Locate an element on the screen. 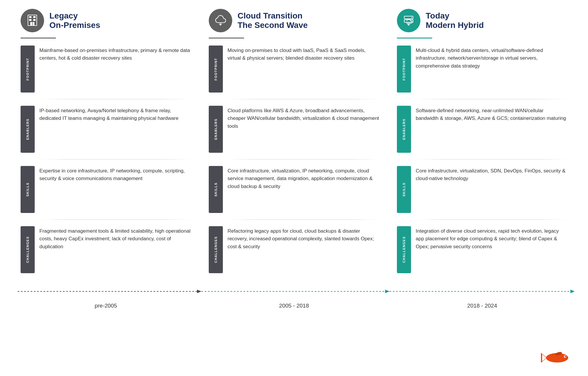 The image size is (588, 376). timeline-label-2018: 2018 - 2024 is located at coordinates (482, 306).